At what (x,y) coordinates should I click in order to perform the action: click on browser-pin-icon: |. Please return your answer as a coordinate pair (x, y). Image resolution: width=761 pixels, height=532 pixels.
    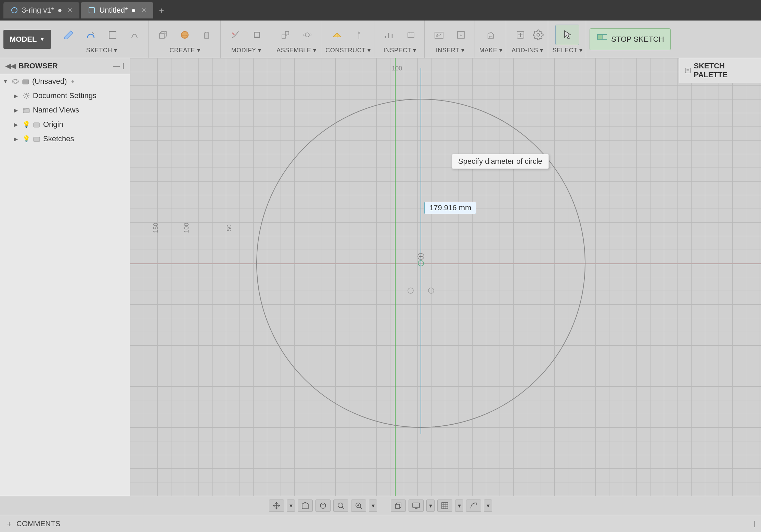
    Looking at the image, I should click on (123, 66).